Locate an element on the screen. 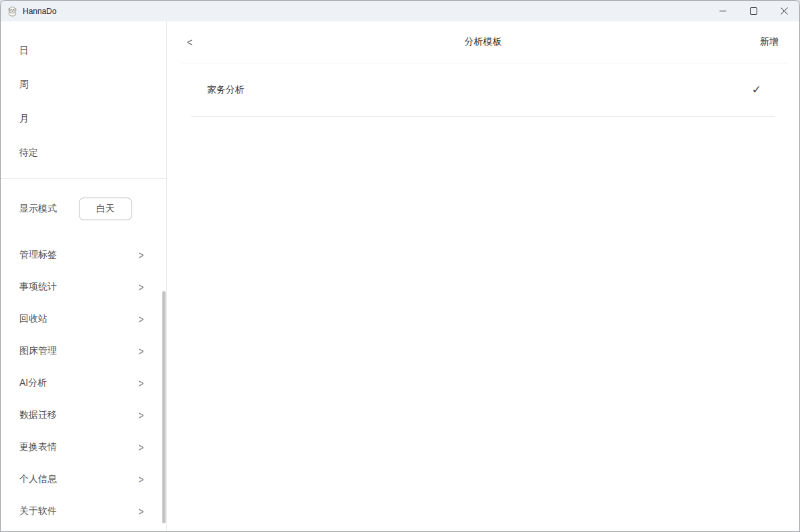 The image size is (800, 532). maximize-icon is located at coordinates (753, 11).